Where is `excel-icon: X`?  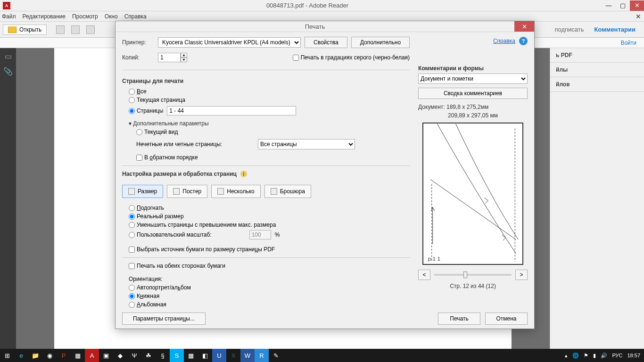 excel-icon: X is located at coordinates (233, 355).